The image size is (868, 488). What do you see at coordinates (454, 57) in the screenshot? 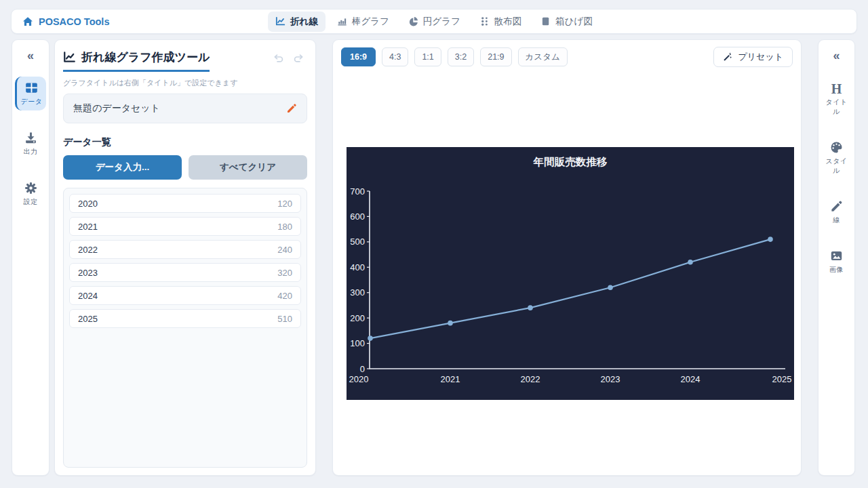
I see `aspect-ratio-group: 16:94:31:13:221:9カスタム` at bounding box center [454, 57].